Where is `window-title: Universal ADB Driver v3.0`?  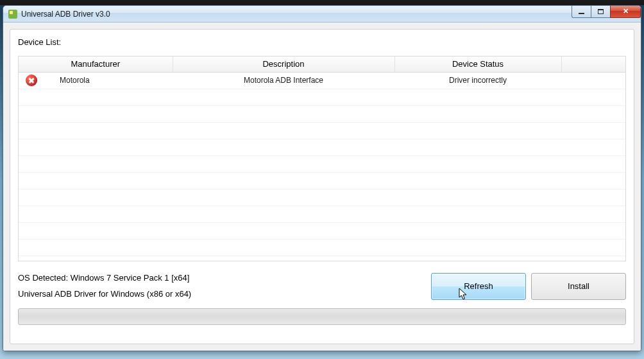 window-title: Universal ADB Driver v3.0 is located at coordinates (65, 14).